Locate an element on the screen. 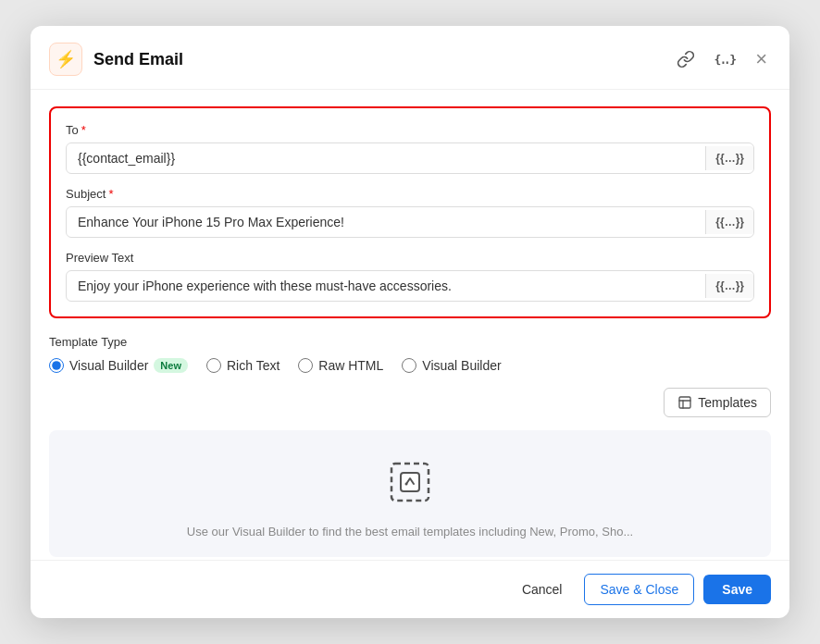  subject-variable-button: {{…}} is located at coordinates (729, 222).